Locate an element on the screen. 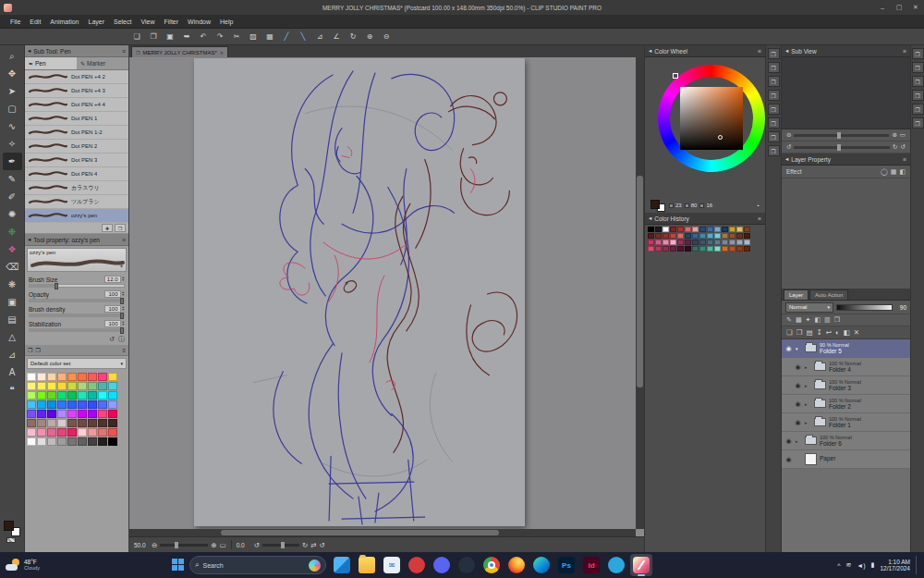 The width and height of the screenshot is (924, 578). telegram-icon is located at coordinates (616, 565).